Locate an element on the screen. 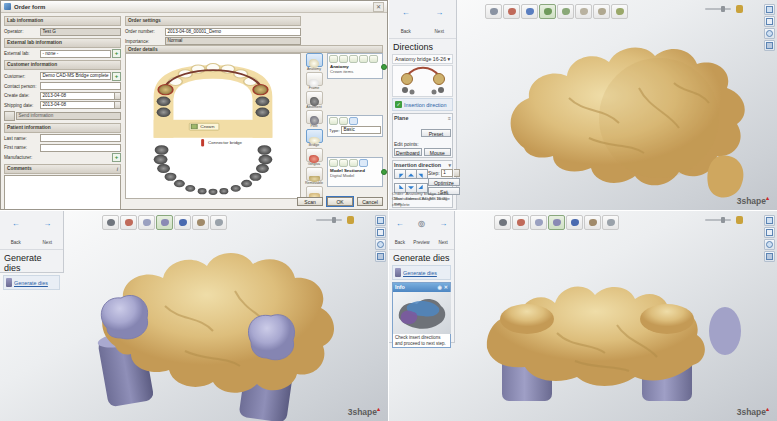 This screenshot has height=421, width=777. margin-tool-icon is located at coordinates (574, 222).